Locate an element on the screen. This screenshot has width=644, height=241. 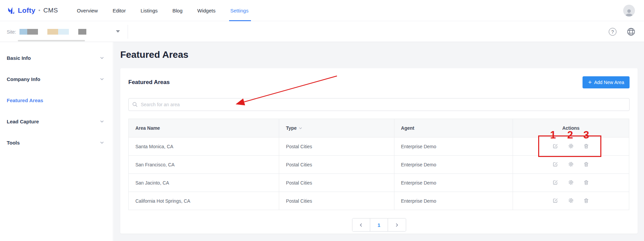
site-select-underline is located at coordinates (51, 41).